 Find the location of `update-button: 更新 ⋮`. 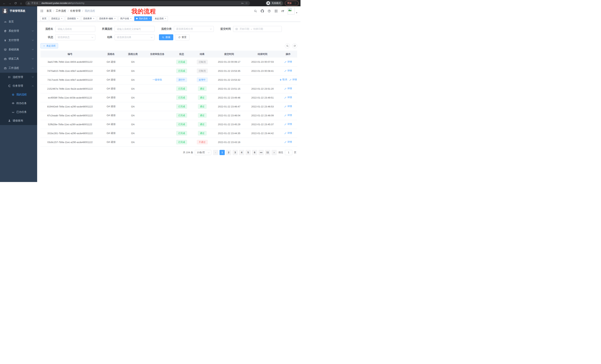

update-button: 更新 ⋮ is located at coordinates (292, 3).